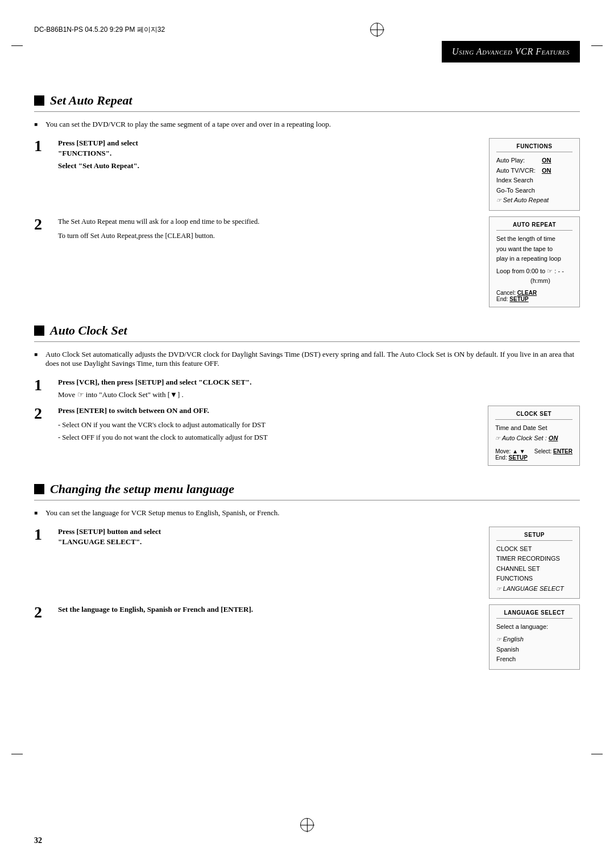  What do you see at coordinates (534, 428) in the screenshot?
I see `menu-cs-time: Time and Date Set` at bounding box center [534, 428].